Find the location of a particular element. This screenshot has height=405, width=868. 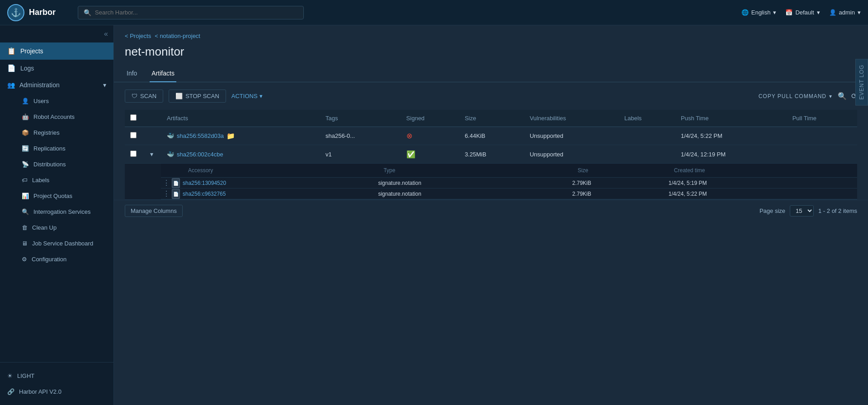

api-icon: 🔗 is located at coordinates (11, 391).